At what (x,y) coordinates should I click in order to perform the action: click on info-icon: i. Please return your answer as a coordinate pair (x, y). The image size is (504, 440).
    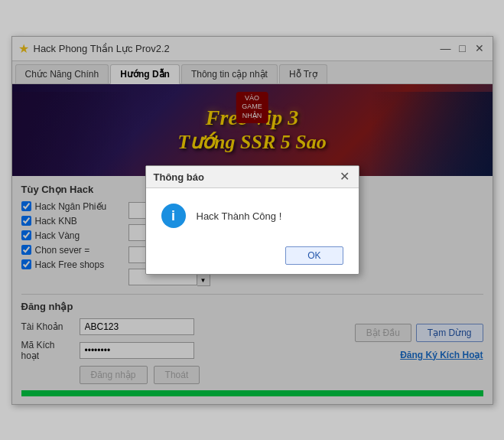
    Looking at the image, I should click on (174, 216).